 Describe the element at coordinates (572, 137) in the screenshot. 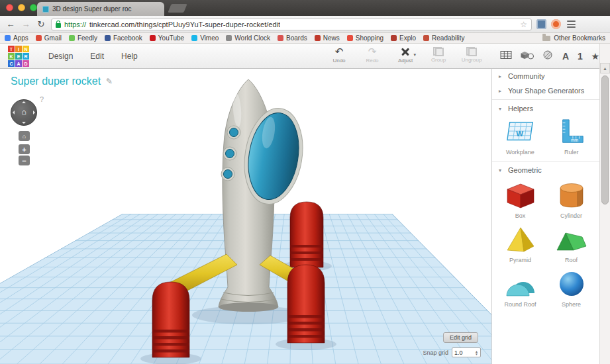

I see `shape-ruler: mm Ruler` at that location.